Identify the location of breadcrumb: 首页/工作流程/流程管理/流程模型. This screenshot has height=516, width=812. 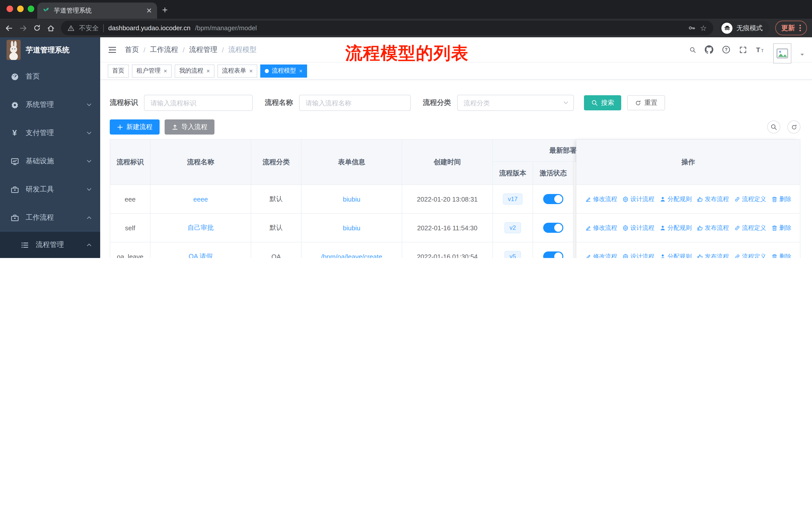
(191, 50).